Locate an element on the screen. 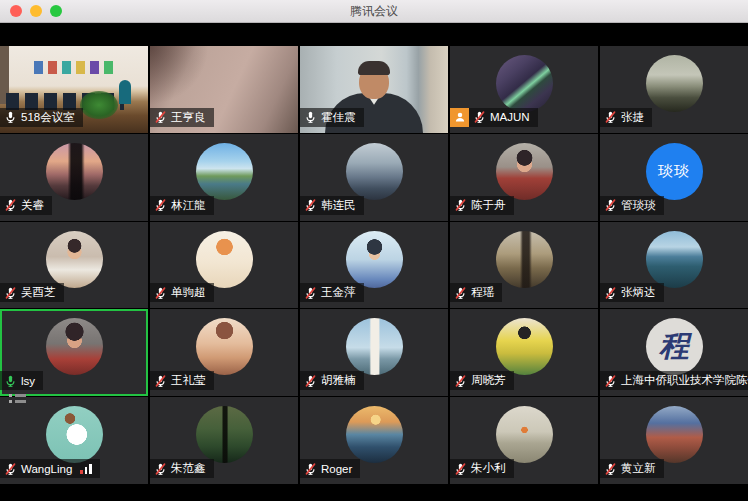 Image resolution: width=748 pixels, height=501 pixels. participant-name-row: 周晓芳 is located at coordinates (482, 380).